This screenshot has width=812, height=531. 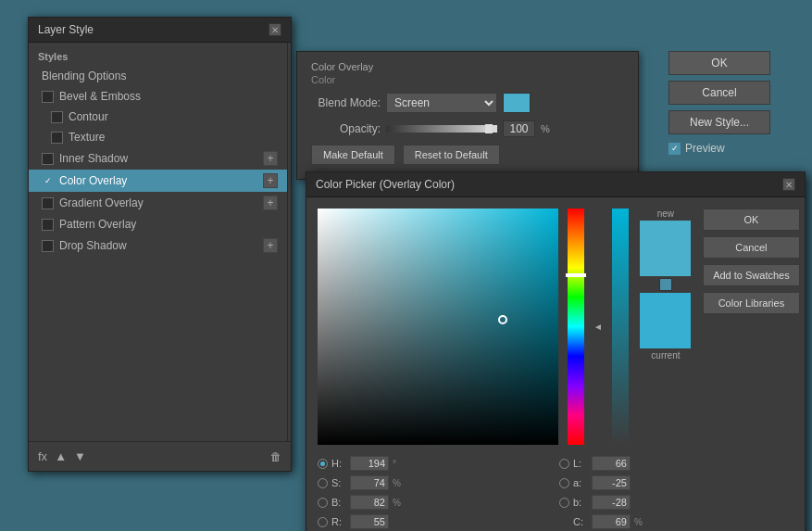 What do you see at coordinates (517, 103) in the screenshot?
I see `overlay-color-swatch` at bounding box center [517, 103].